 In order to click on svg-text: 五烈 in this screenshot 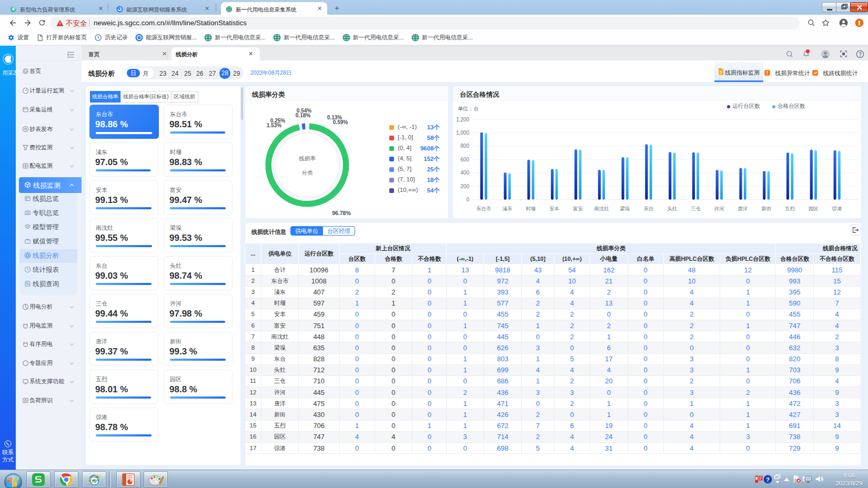, I will do `click(790, 208)`.